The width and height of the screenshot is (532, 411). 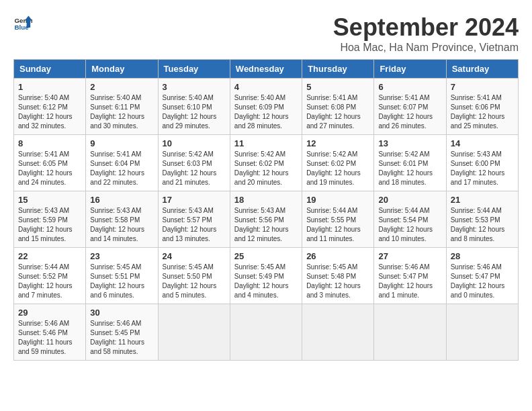 I want to click on weekday-header-thursday: Thursday, so click(x=339, y=69).